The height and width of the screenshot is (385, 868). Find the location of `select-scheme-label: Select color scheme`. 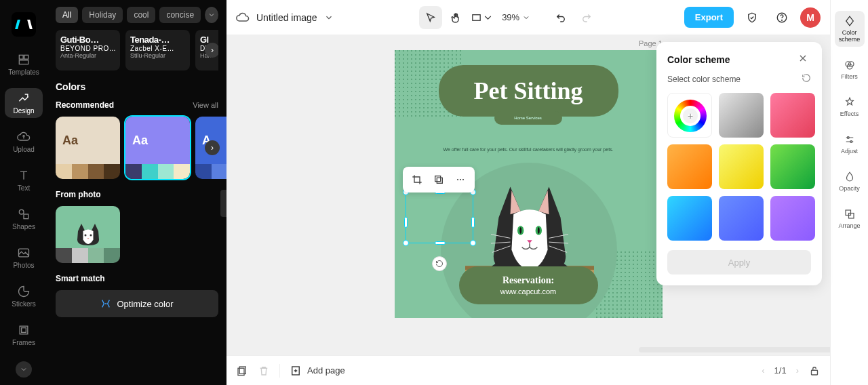

select-scheme-label: Select color scheme is located at coordinates (704, 79).